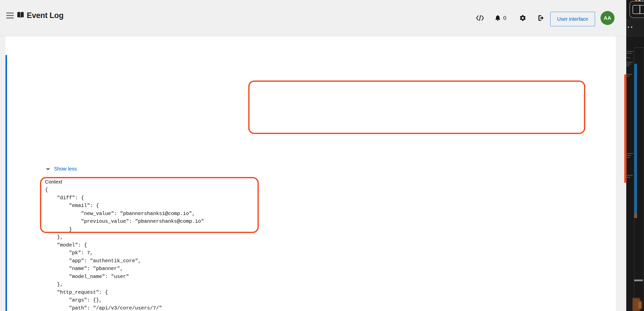 Image resolution: width=644 pixels, height=311 pixels. I want to click on user-interface-button: User interface, so click(572, 19).